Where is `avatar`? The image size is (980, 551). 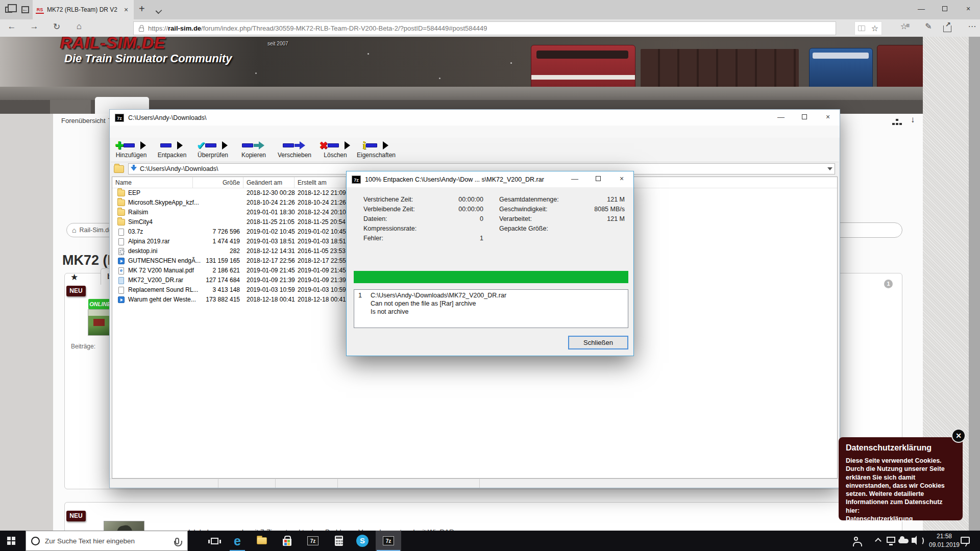
avatar is located at coordinates (124, 525).